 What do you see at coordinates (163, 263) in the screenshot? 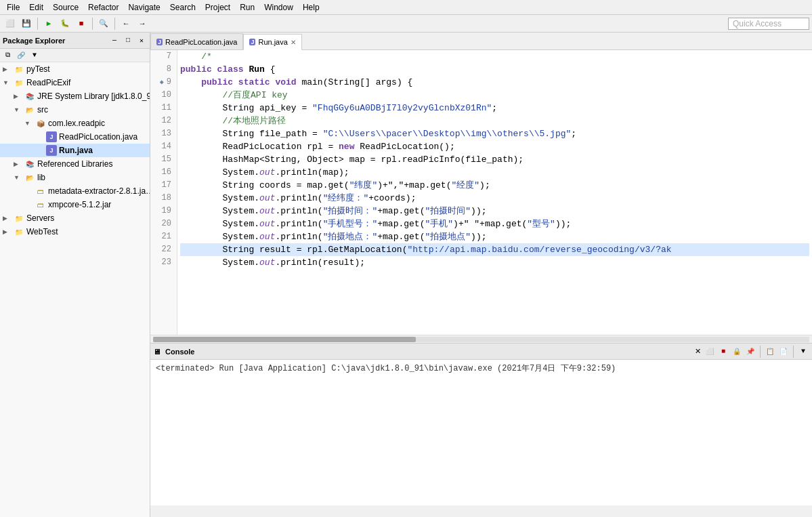
I see `linenum-23: 23` at bounding box center [163, 263].